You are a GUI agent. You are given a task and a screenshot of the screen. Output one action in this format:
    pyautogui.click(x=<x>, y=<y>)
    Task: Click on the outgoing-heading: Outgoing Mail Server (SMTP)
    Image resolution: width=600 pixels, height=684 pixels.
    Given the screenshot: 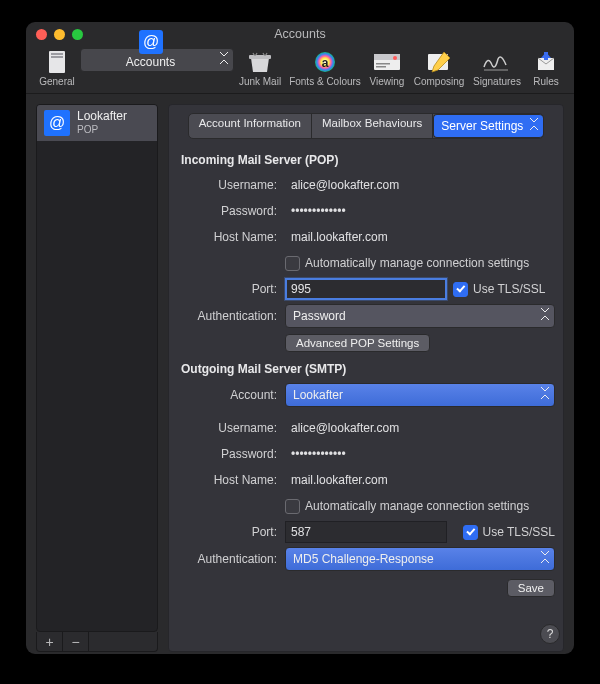 What is the action you would take?
    pyautogui.click(x=368, y=369)
    